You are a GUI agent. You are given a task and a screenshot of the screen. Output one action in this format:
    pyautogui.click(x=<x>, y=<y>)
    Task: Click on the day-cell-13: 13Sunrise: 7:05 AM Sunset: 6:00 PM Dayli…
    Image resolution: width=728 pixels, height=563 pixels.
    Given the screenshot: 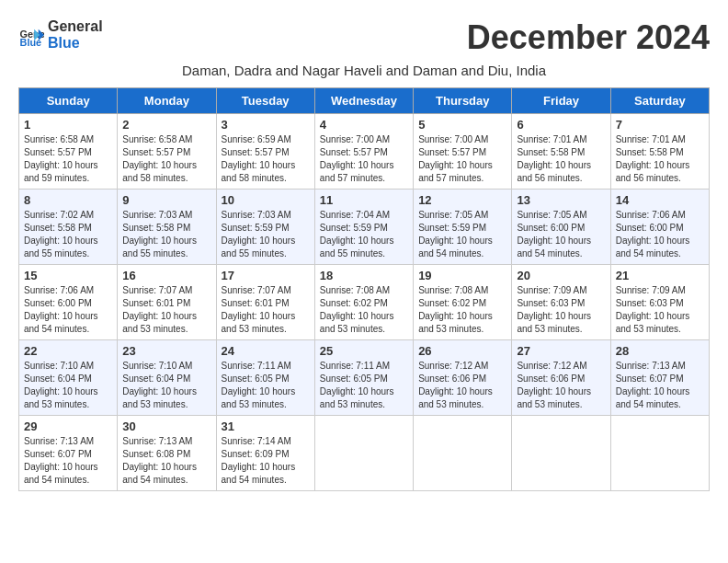 What is the action you would take?
    pyautogui.click(x=561, y=227)
    